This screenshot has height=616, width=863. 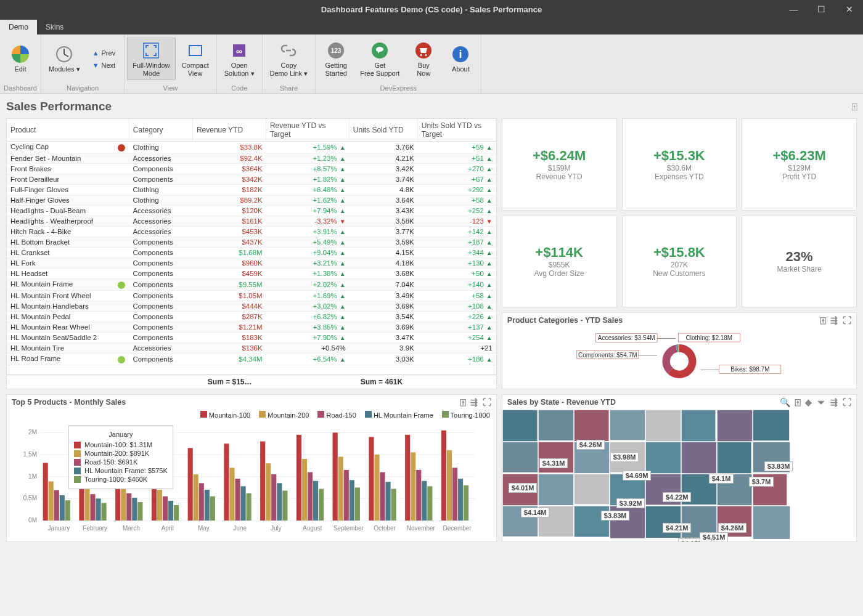 What do you see at coordinates (104, 53) in the screenshot?
I see `ribbon-prev: ▲ Prev` at bounding box center [104, 53].